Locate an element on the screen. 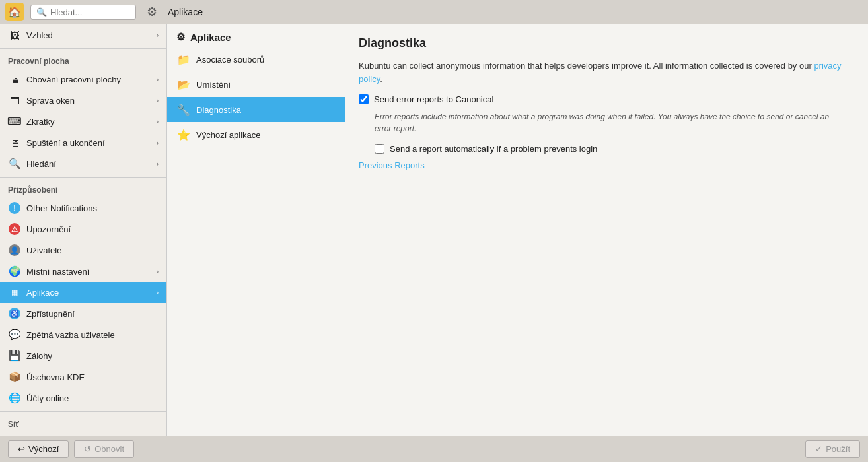 Image resolution: width=868 pixels, height=462 pixels. sidebar-item-spusteni: 🖥 Spuštění a ukončení › is located at coordinates (83, 143).